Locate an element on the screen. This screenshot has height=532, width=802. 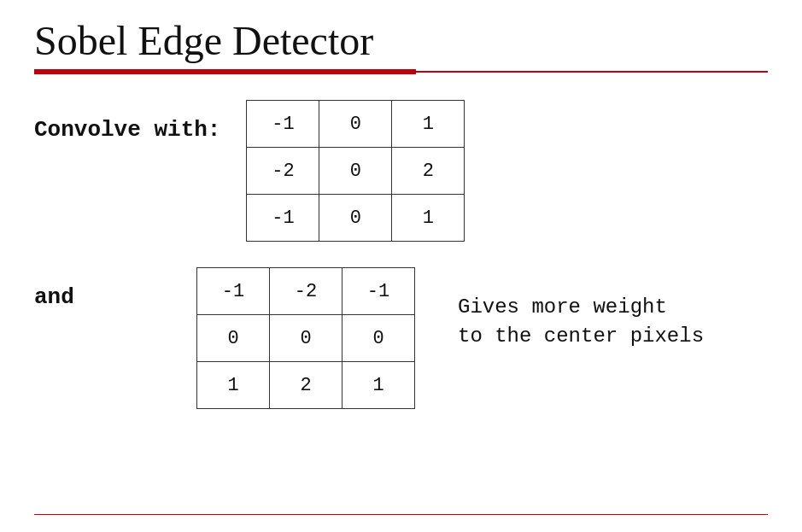
note-line2: to the center pixels is located at coordinates (581, 336).